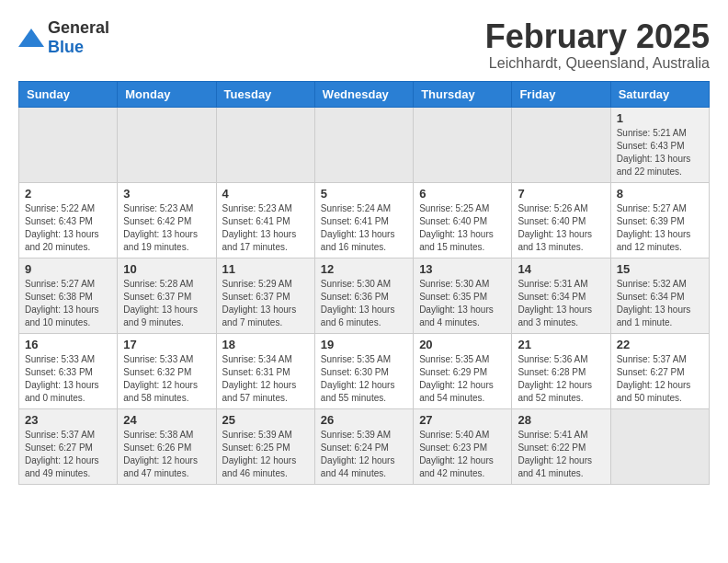 The width and height of the screenshot is (728, 563). I want to click on day-number: 21, so click(561, 344).